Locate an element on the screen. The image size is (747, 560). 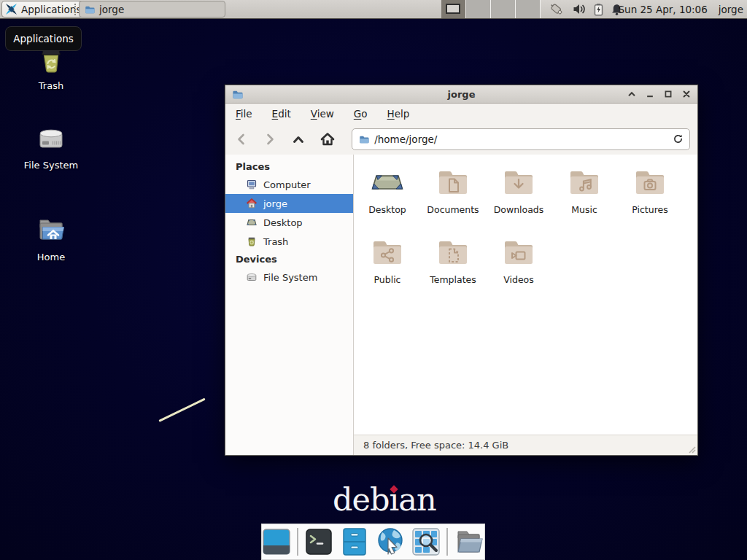
menu-file: File is located at coordinates (244, 114).